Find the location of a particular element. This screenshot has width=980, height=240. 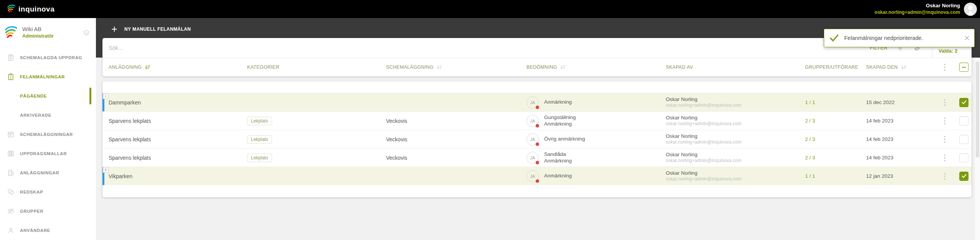

cell-skapad-den: 15 dec 2022 is located at coordinates (899, 102).